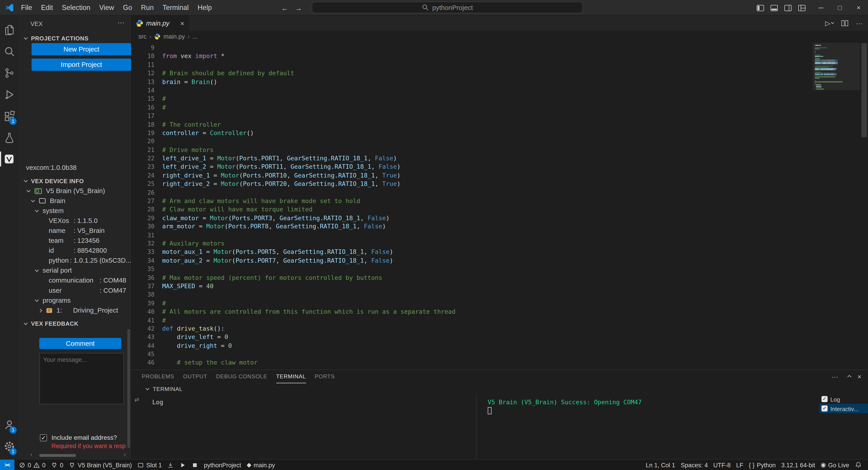 The image size is (868, 470). I want to click on activitybar-settings: 1, so click(9, 446).